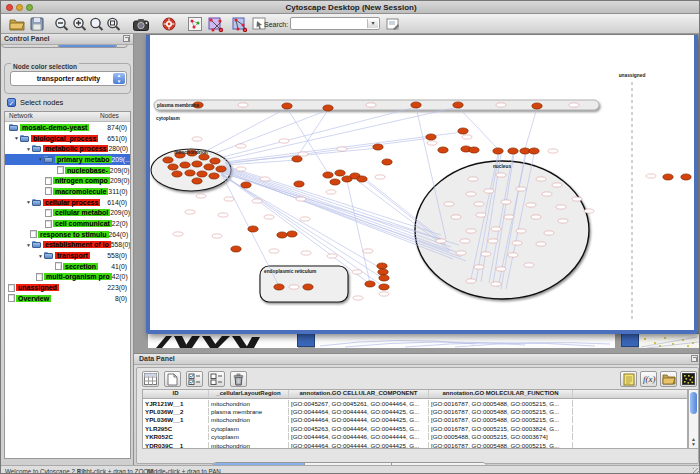  Describe the element at coordinates (68, 138) in the screenshot. I see `tree-row: ▼biological_process651(0)` at that location.